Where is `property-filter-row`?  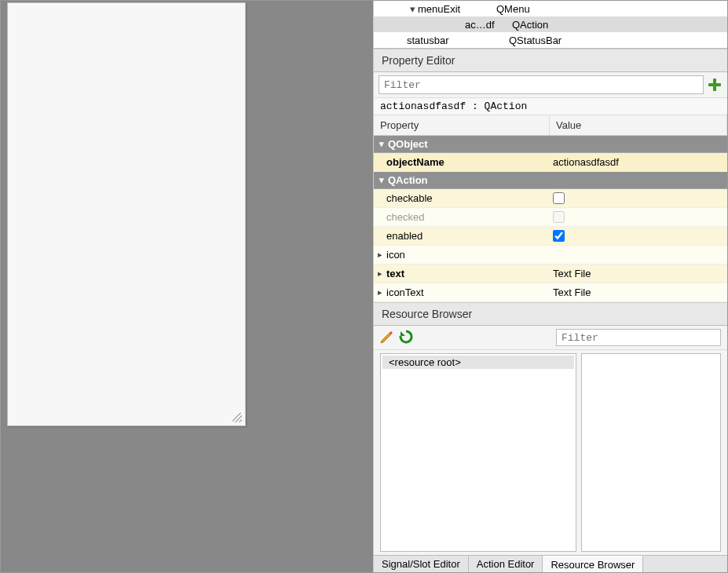 property-filter-row is located at coordinates (551, 85).